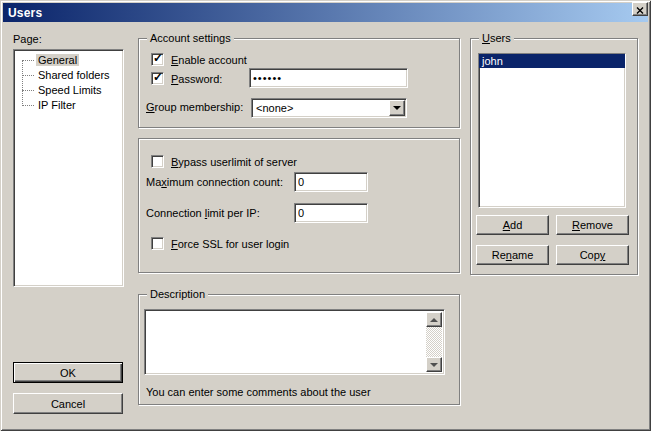 This screenshot has width=651, height=431. I want to click on copy-button: Copy, so click(592, 255).